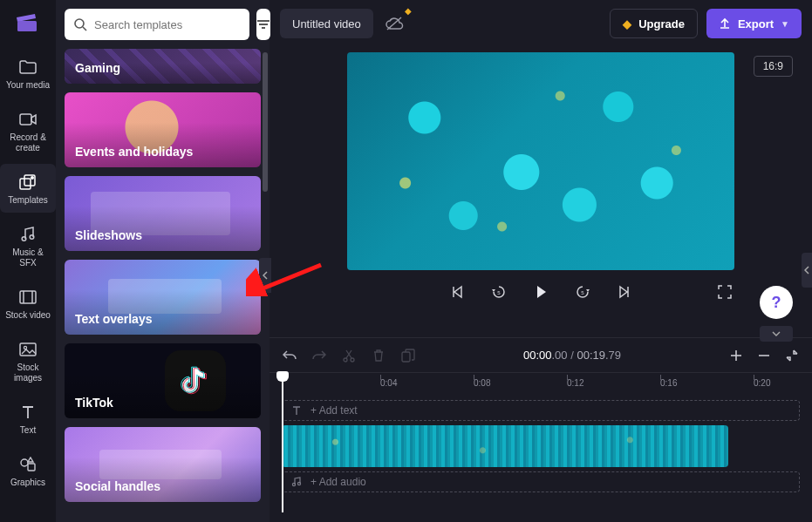  What do you see at coordinates (560, 356) in the screenshot?
I see `timecode-current-sub: .00` at bounding box center [560, 356].